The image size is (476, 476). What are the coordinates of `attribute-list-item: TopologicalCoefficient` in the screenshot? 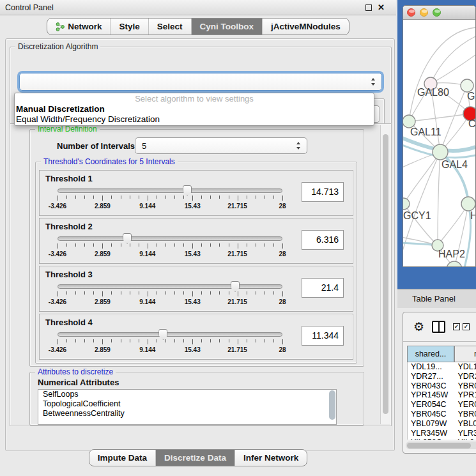 It's located at (187, 404).